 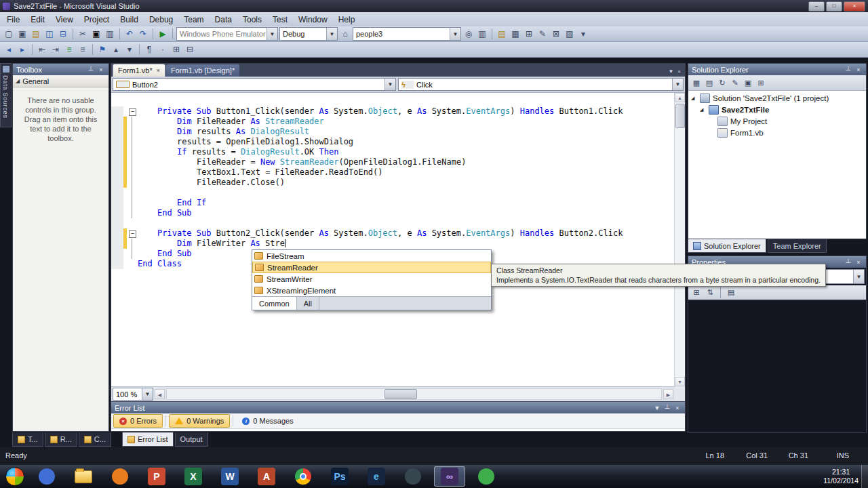 I want to click on minimize-button: –, so click(x=816, y=7).